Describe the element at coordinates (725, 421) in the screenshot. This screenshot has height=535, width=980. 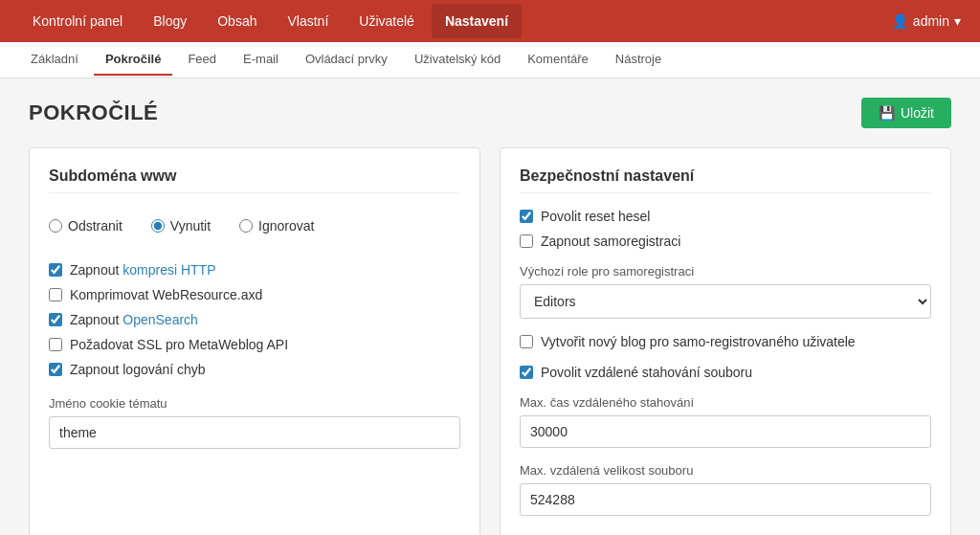
I see `max-time-field: Max. čas vzdáleného stahování` at that location.